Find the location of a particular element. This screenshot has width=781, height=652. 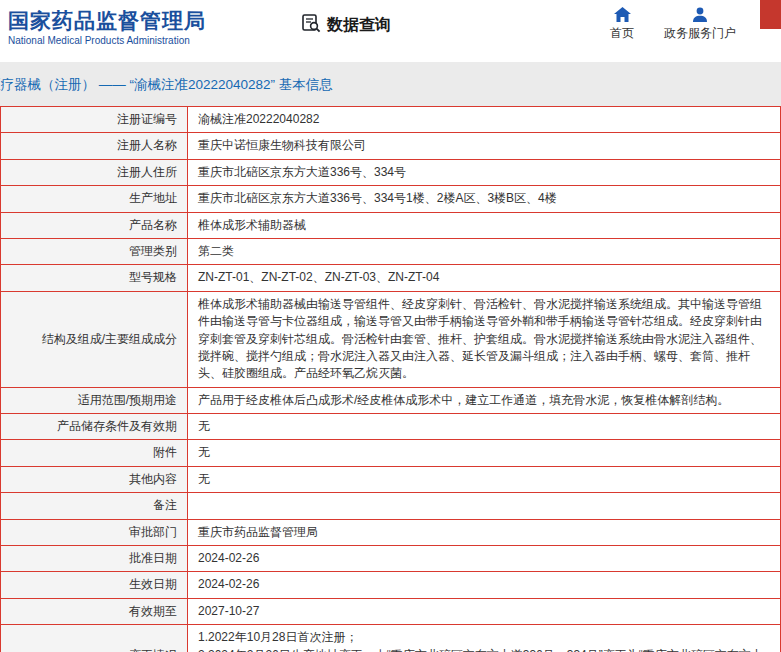

row-label: 备注 is located at coordinates (94, 506).